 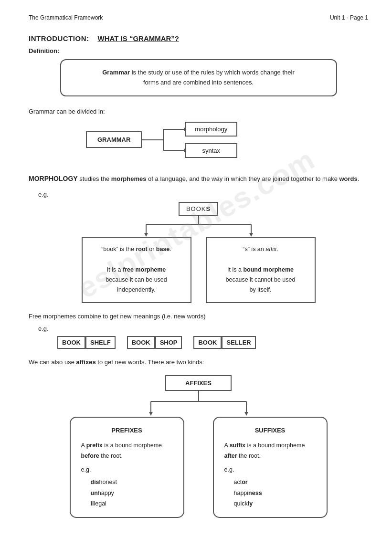 What do you see at coordinates (169, 343) in the screenshot?
I see `shop-part: SHOP` at bounding box center [169, 343].